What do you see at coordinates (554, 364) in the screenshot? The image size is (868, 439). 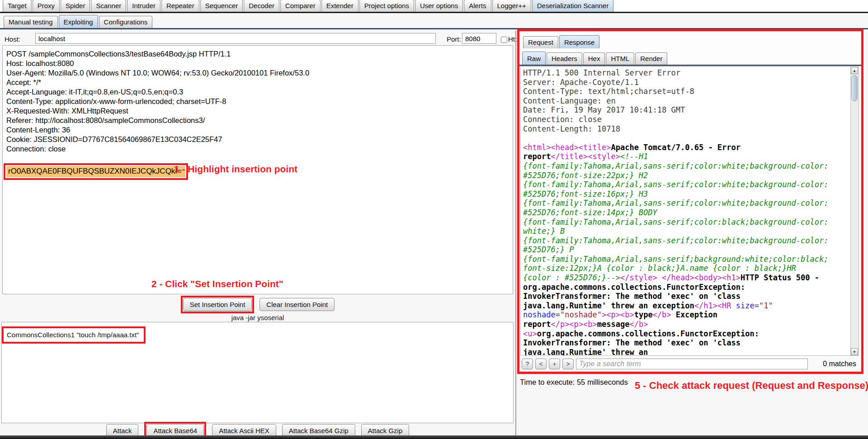 I see `search-case-button: +` at bounding box center [554, 364].